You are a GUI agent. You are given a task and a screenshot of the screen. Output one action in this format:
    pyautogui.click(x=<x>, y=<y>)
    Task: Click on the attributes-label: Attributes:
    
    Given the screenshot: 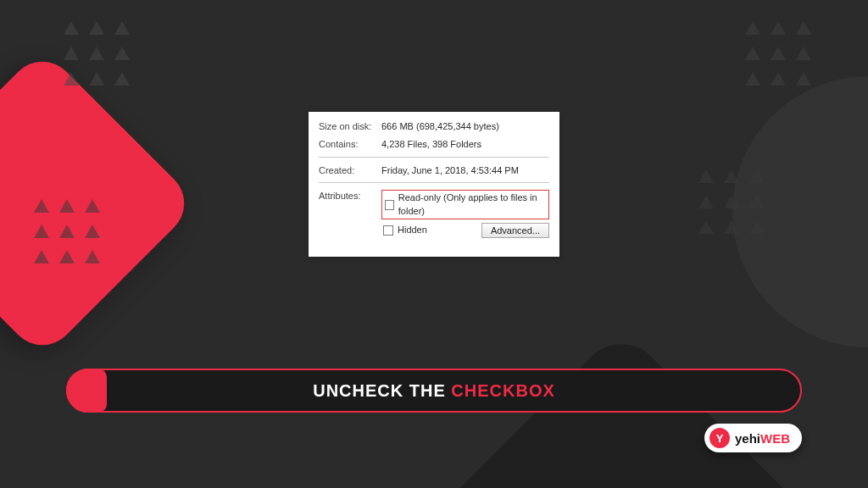 What is the action you would take?
    pyautogui.click(x=346, y=214)
    